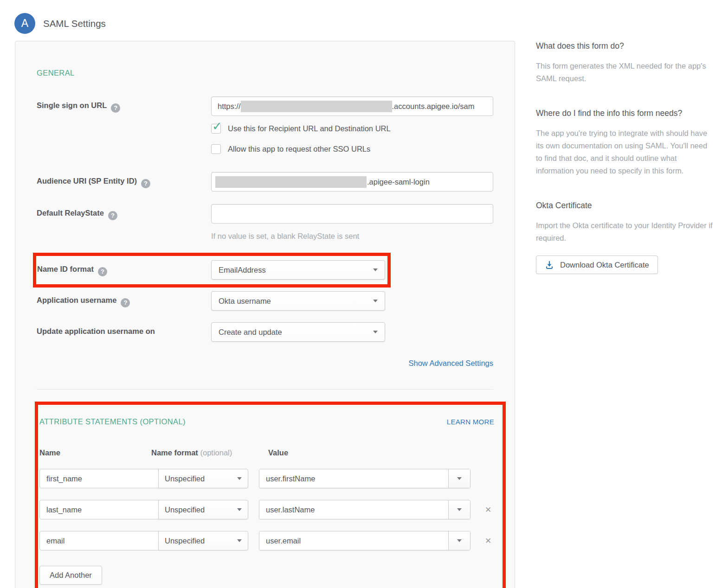  Describe the element at coordinates (365, 541) in the screenshot. I see `attr-value-combo: user.email` at that location.